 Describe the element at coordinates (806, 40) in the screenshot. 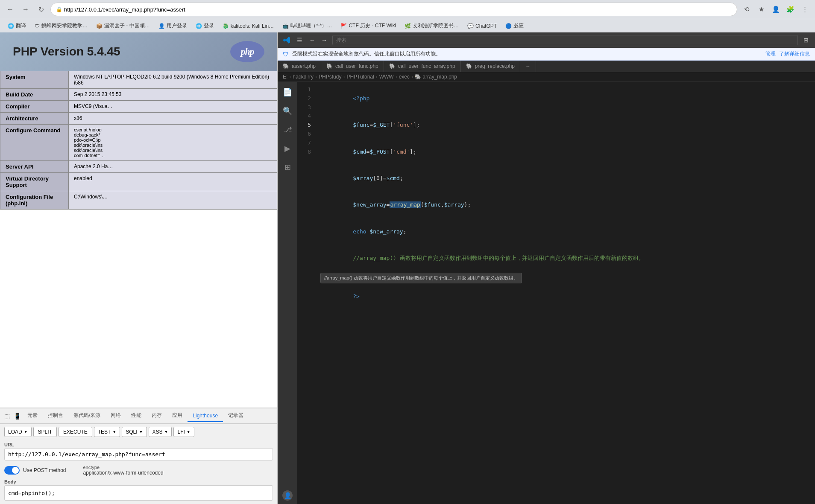

I see `vscode-layout-icon: ⊞` at that location.